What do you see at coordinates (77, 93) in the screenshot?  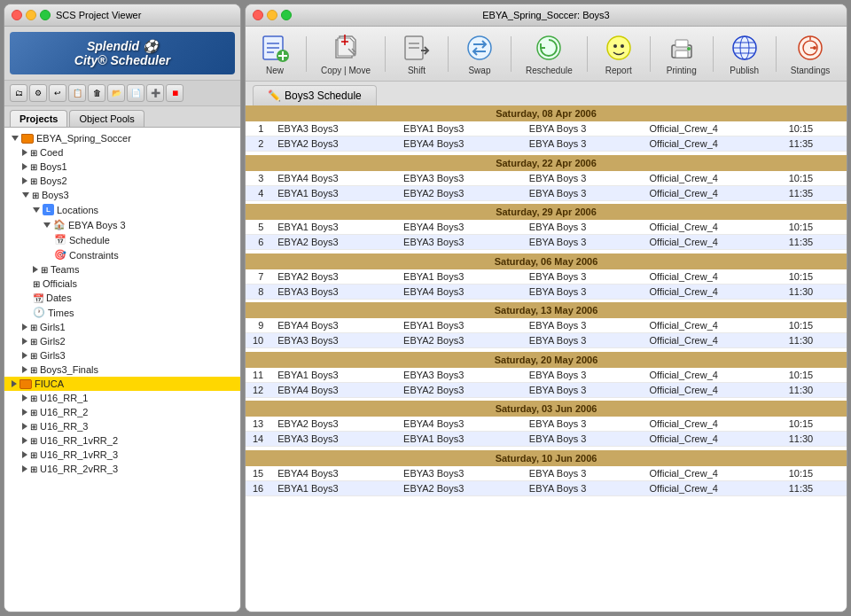 I see `tb-btn-4: 📋` at bounding box center [77, 93].